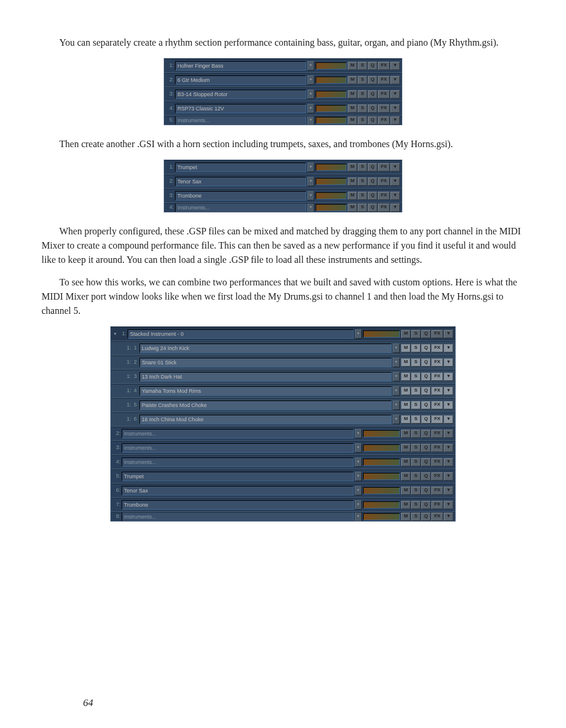 The image size is (566, 728). I want to click on instrument-name-input: Yamaha Toms Mod Rims, so click(266, 391).